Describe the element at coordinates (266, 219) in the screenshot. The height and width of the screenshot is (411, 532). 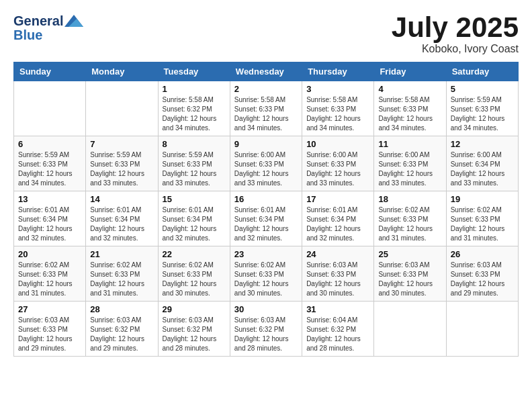
I see `calendar-cell: 16Sunrise: 6:01 AMSunset: 6:34 PMDayligh…` at that location.